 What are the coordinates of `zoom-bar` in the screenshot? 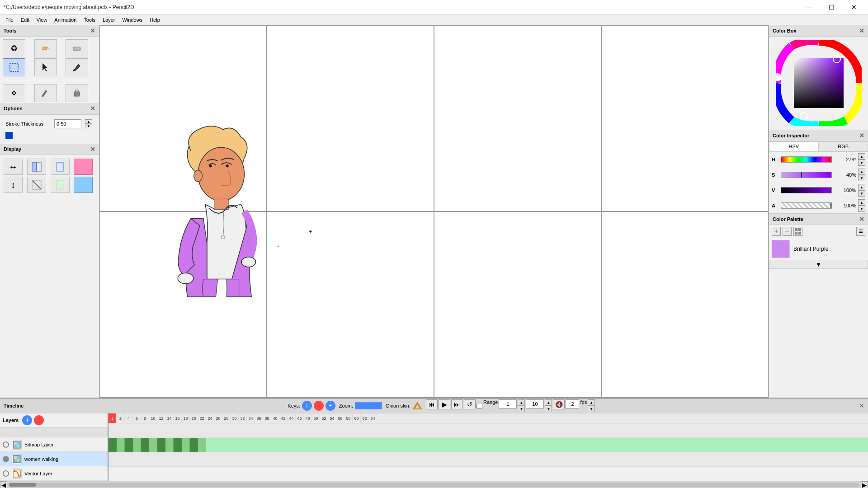 It's located at (368, 406).